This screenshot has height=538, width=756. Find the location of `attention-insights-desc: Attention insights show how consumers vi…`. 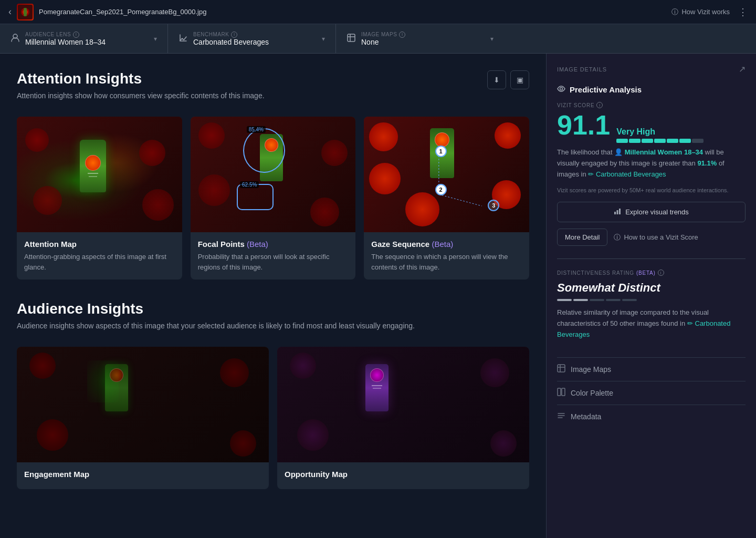

attention-insights-desc: Attention insights show how consumers vi… is located at coordinates (141, 96).